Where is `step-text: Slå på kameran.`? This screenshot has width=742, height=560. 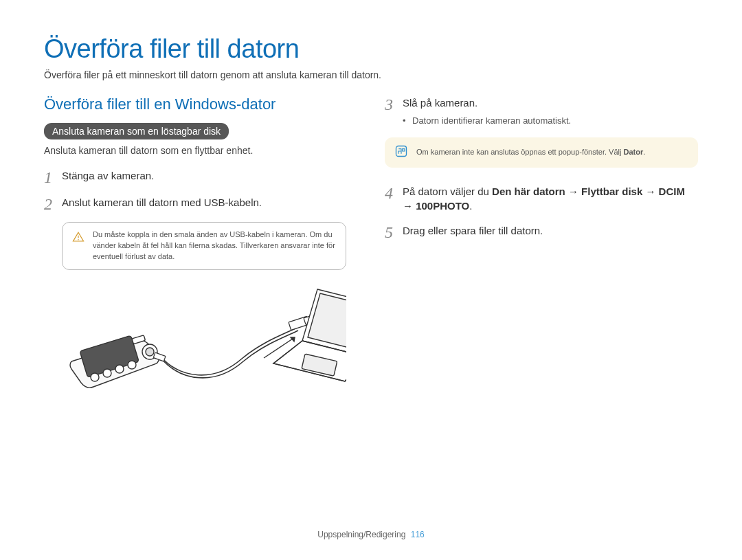 step-text: Slå på kameran. is located at coordinates (440, 103).